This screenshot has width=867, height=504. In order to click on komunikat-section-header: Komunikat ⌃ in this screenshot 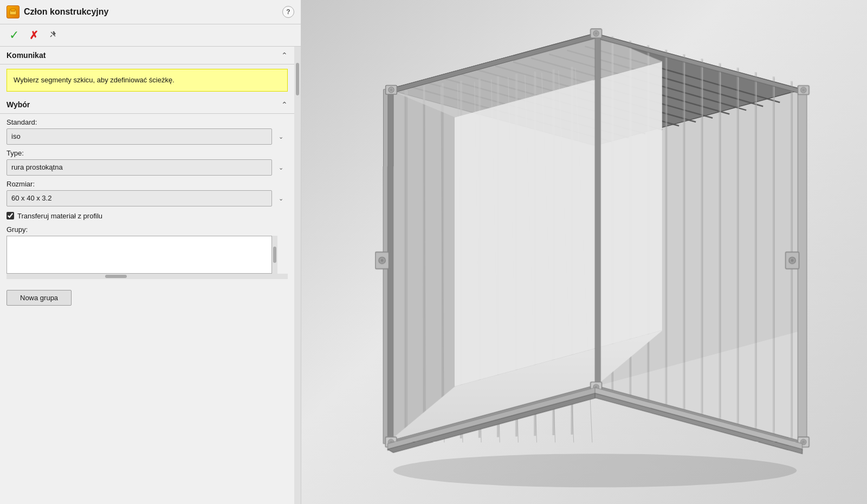, I will do `click(147, 55)`.